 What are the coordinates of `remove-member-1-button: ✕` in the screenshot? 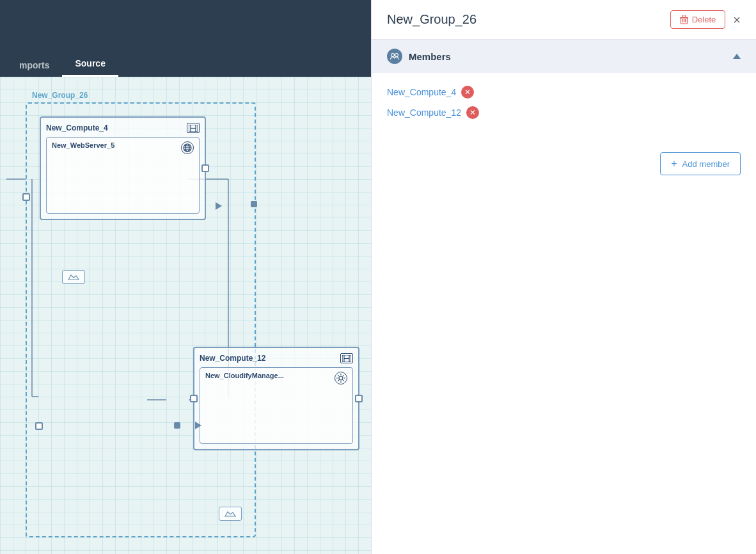 It's located at (468, 92).